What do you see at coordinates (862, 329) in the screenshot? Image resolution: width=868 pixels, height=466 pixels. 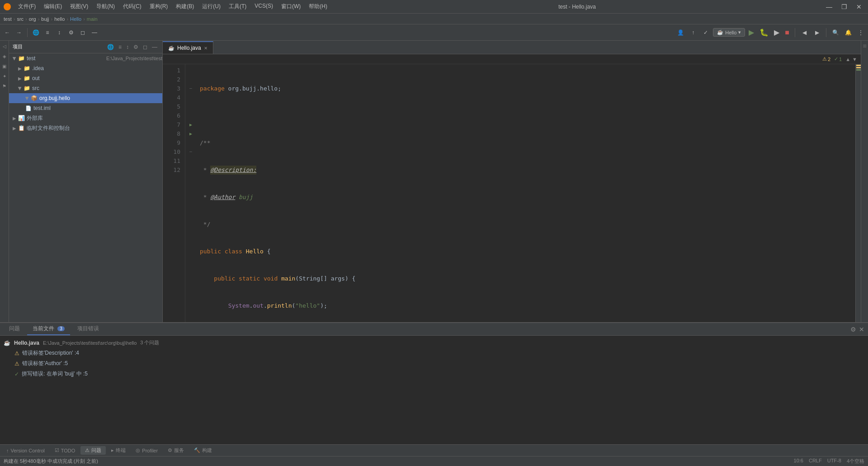 I see `bottom-close-icon: ✕` at bounding box center [862, 329].